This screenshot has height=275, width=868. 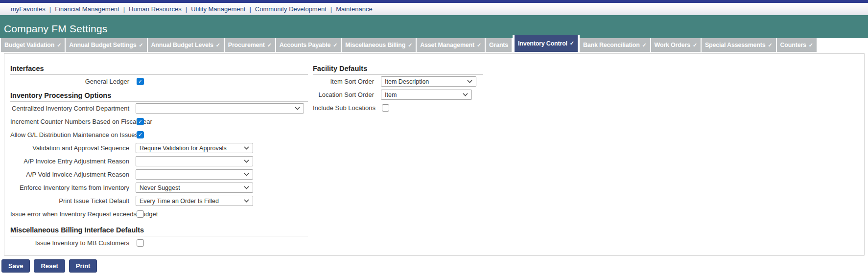 I want to click on page-title: Company FM Settings, so click(x=54, y=30).